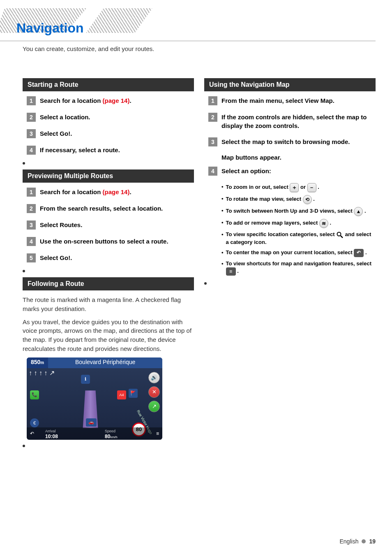 The width and height of the screenshot is (392, 557). What do you see at coordinates (359, 253) in the screenshot?
I see `back-arrow-icon: ↶` at bounding box center [359, 253].